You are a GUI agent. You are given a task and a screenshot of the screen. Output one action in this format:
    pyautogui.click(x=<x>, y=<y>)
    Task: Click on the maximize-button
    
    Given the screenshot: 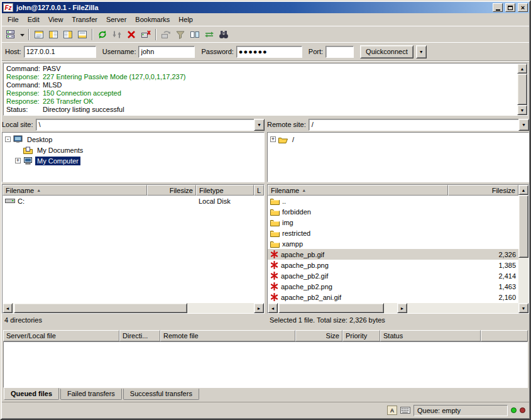 What is the action you would take?
    pyautogui.click(x=510, y=8)
    